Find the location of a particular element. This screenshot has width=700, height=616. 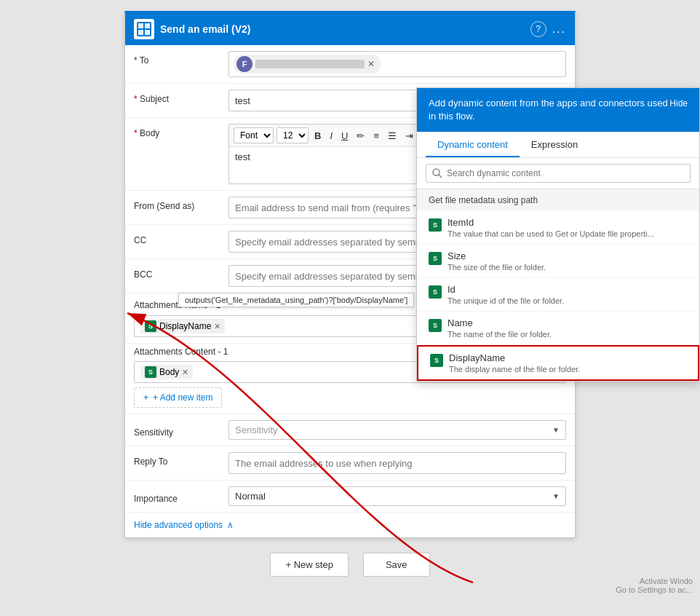

reply-to-input is located at coordinates (397, 463).